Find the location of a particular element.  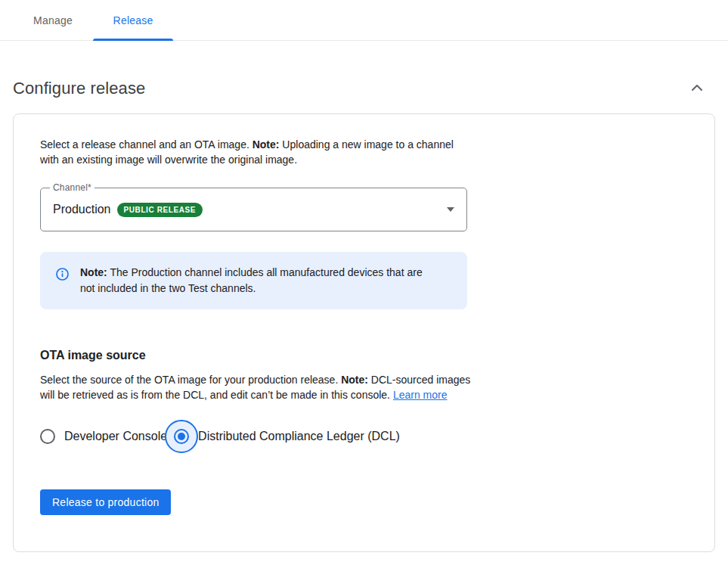

radio-unselected-icon is located at coordinates (48, 436).